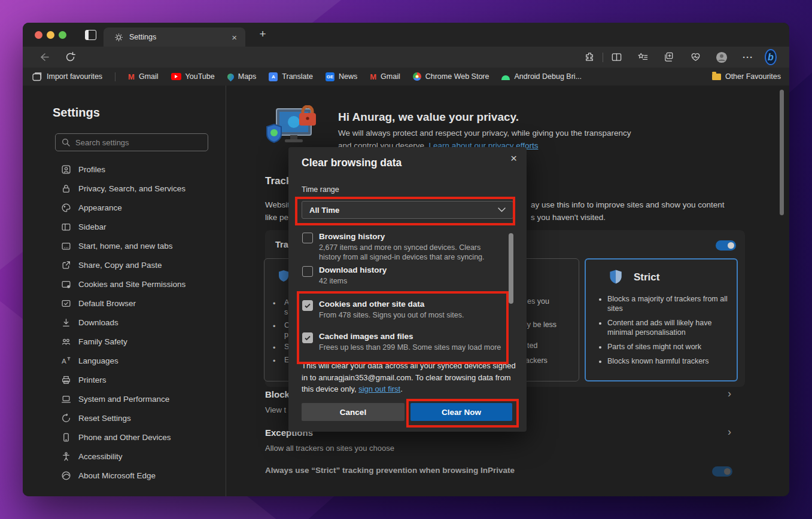 The width and height of the screenshot is (812, 519). What do you see at coordinates (407, 210) in the screenshot?
I see `time-range-select: All Time` at bounding box center [407, 210].